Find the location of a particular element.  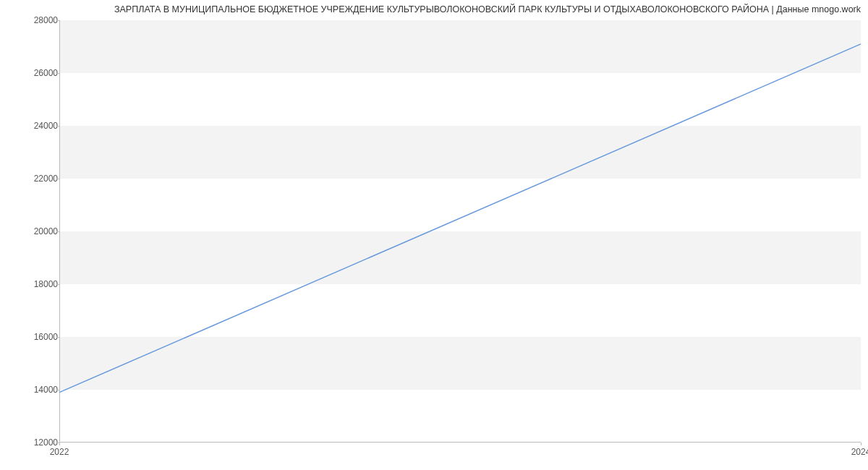

x-tick-label: 2024 is located at coordinates (859, 452).